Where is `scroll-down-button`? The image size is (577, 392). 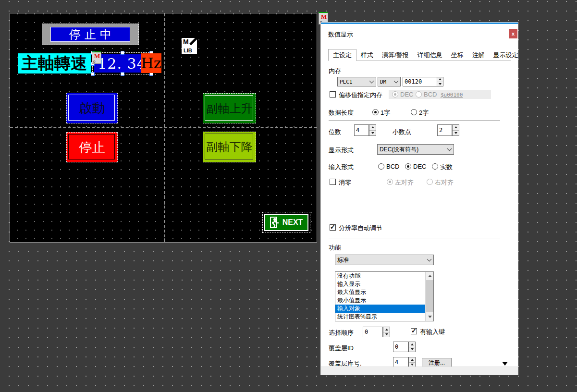
scroll-down-button is located at coordinates (430, 317).